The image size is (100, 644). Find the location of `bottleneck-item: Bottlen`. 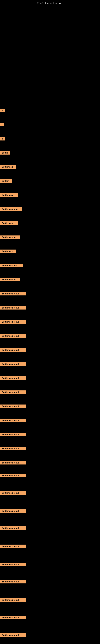

bottleneck-item: Bottlen is located at coordinates (6, 181).